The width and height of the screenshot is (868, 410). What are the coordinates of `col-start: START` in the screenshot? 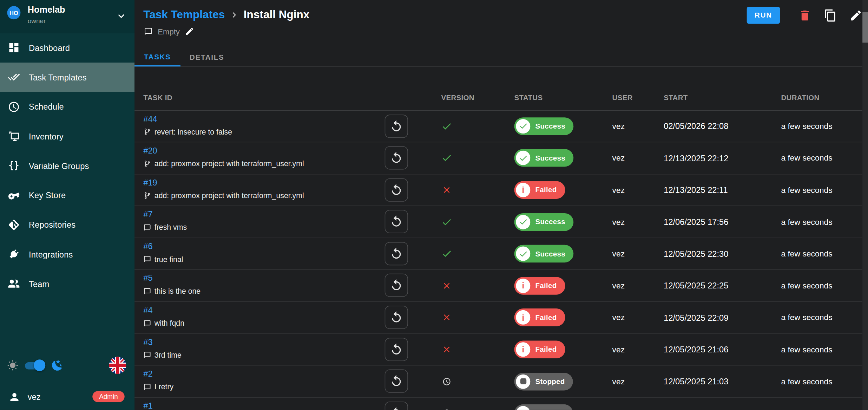 It's located at (676, 98).